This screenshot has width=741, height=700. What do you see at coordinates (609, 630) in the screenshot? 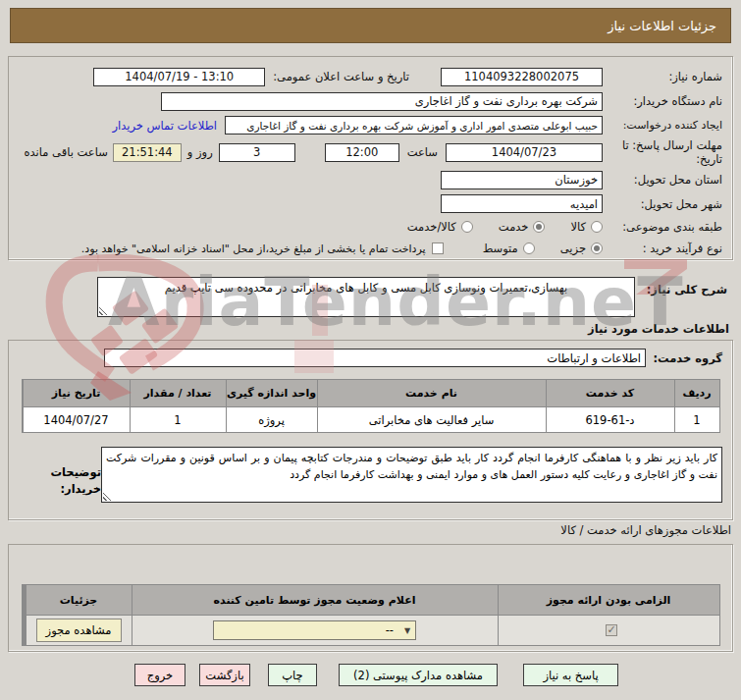
I see `cell-license-required: ✓` at bounding box center [609, 630].